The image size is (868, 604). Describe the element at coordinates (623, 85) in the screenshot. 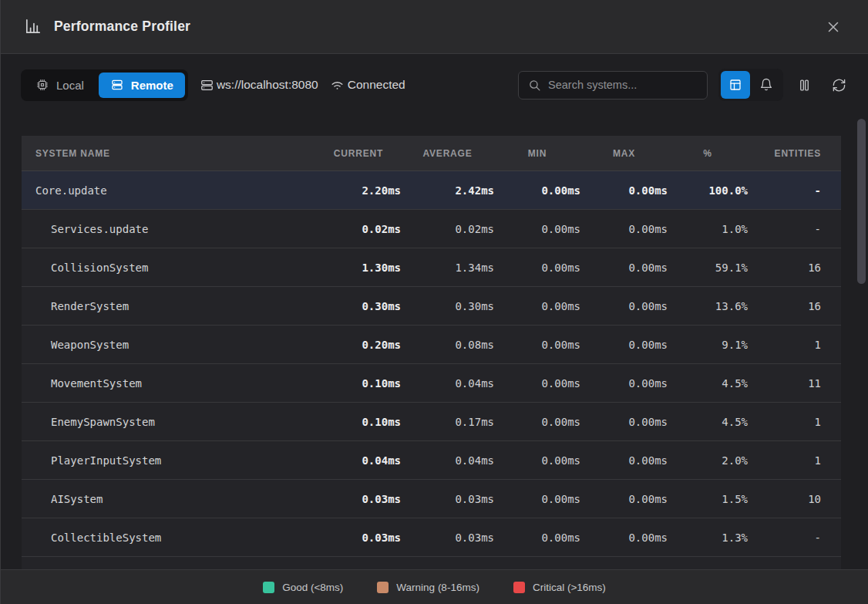

I see `search-input` at that location.